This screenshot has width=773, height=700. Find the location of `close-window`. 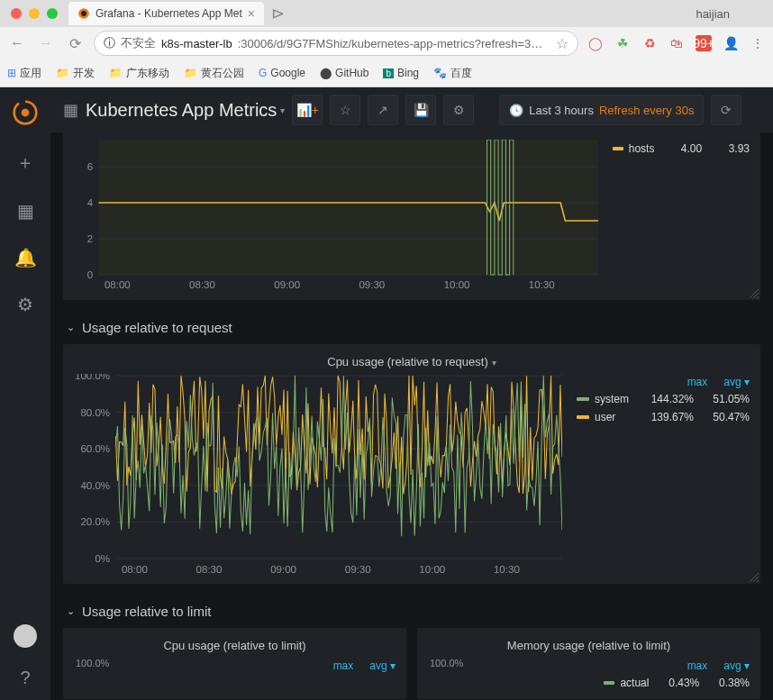

close-window is located at coordinates (16, 14).